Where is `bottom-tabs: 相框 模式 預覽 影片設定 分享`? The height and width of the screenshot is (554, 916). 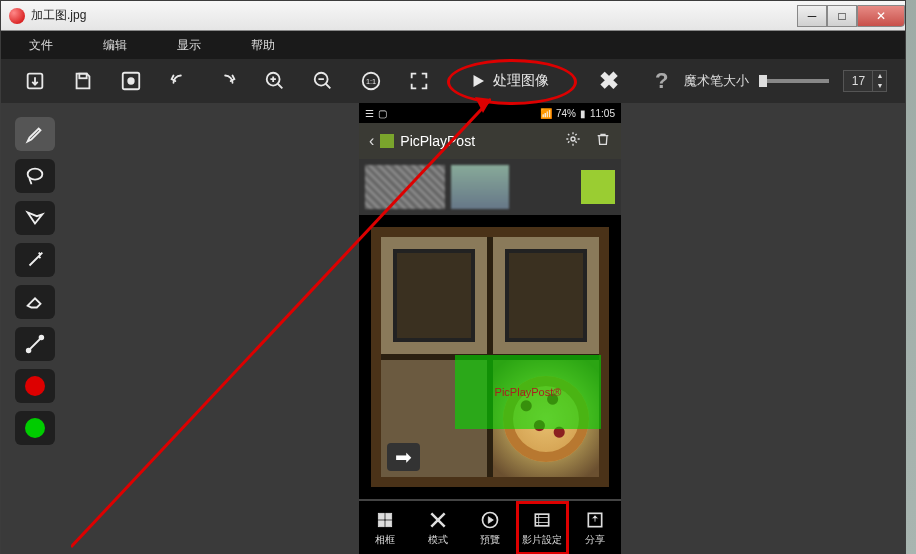 bottom-tabs: 相框 模式 預覽 影片設定 分享 is located at coordinates (490, 526).